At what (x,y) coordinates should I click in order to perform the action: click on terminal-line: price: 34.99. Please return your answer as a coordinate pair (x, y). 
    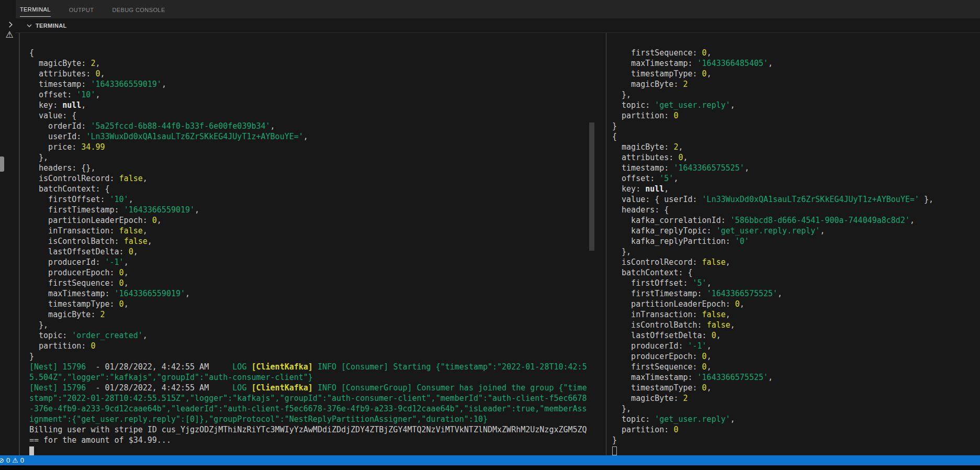
    Looking at the image, I should click on (309, 147).